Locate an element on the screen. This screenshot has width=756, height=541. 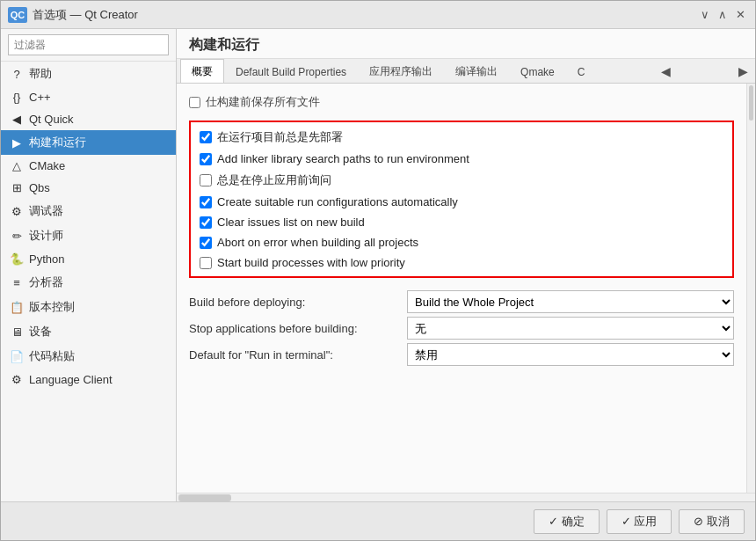
pre-checkbox-label: 仕构建前保存所有文件 is located at coordinates (263, 102).